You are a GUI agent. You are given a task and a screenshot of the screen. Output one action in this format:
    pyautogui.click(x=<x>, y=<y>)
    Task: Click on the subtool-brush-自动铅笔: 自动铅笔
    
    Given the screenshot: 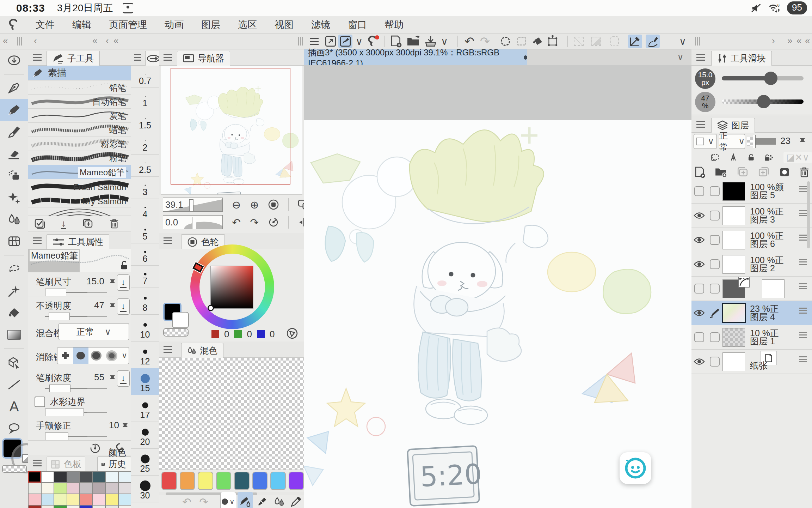 What is the action you would take?
    pyautogui.click(x=80, y=102)
    